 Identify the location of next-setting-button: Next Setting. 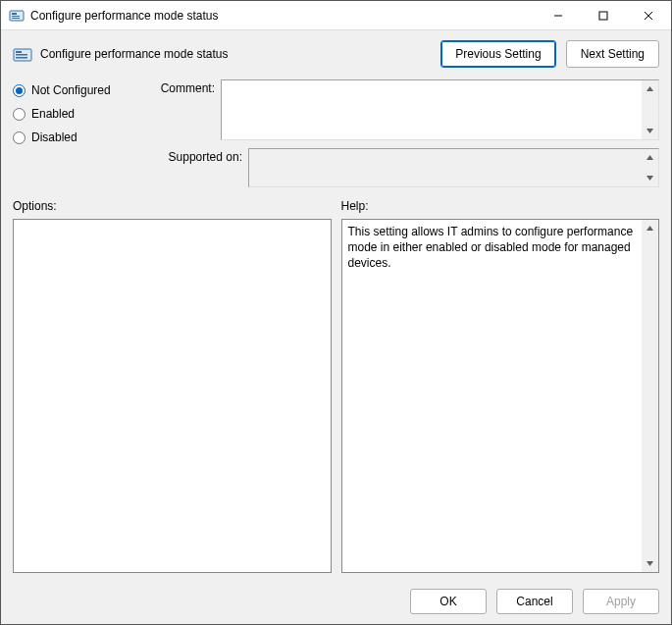
(612, 54).